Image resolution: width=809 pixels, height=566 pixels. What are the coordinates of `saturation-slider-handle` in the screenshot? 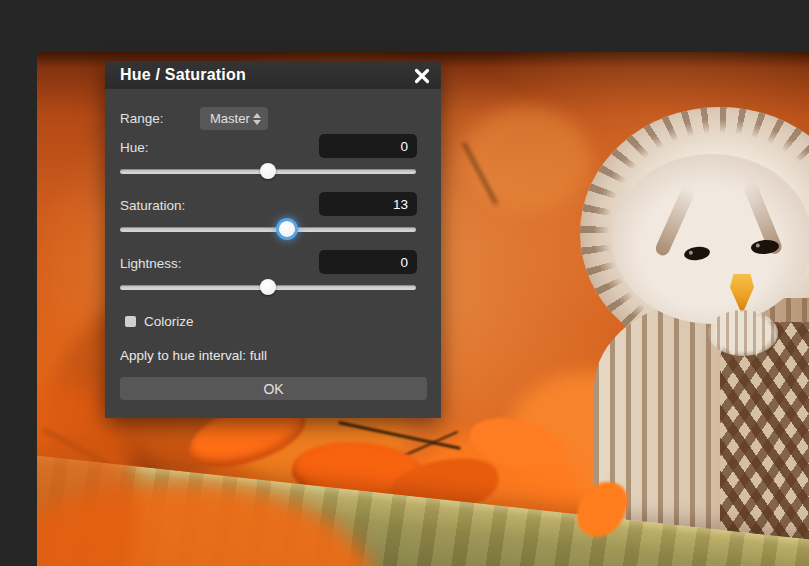 It's located at (287, 229).